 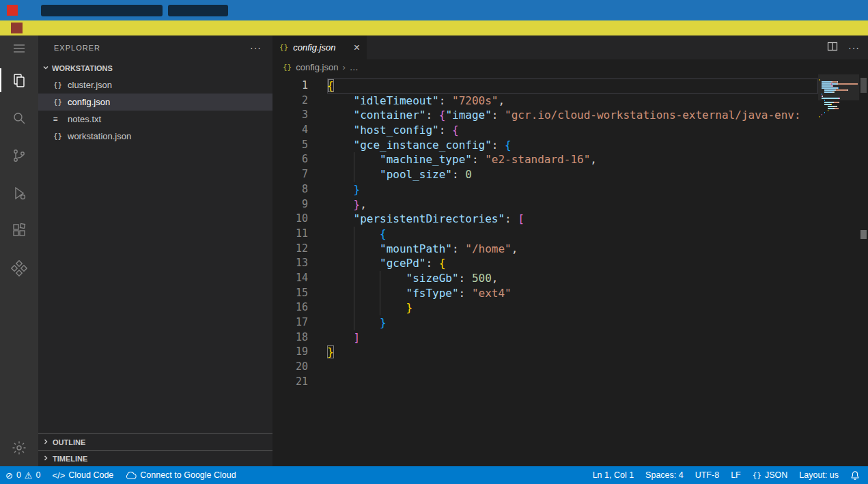 What do you see at coordinates (290, 175) in the screenshot?
I see `line-number: 7` at bounding box center [290, 175].